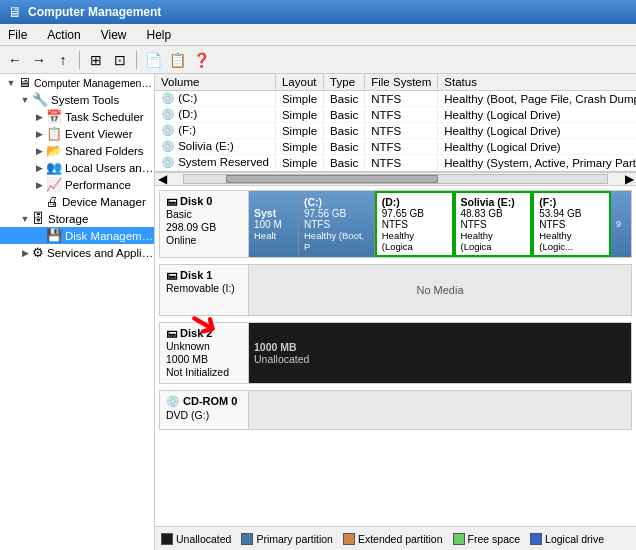 This screenshot has width=636, height=550. Describe the element at coordinates (39, 134) in the screenshot. I see `toggle-event-viewer: ▶` at that location.